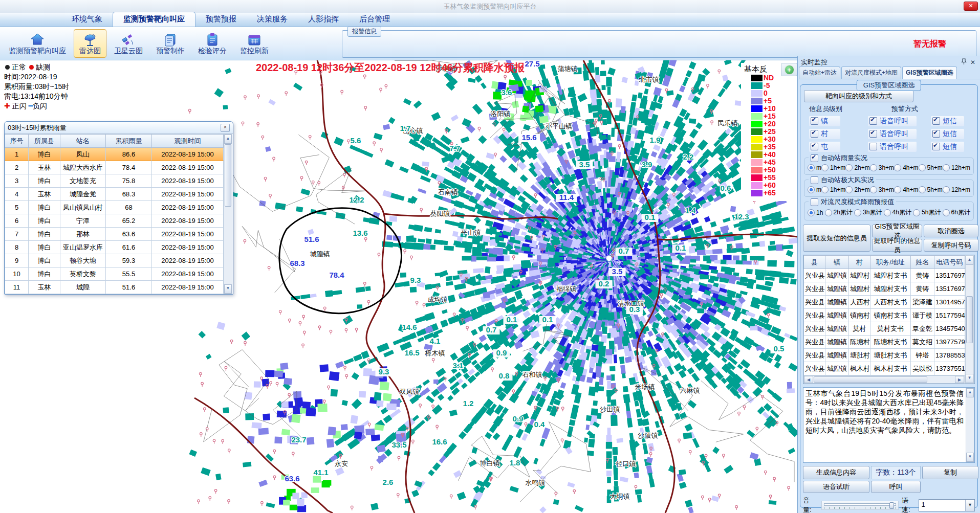 This screenshot has height=513, width=980. What do you see at coordinates (323, 19) in the screenshot?
I see `menu-tab-人影指挥: 人影指挥` at bounding box center [323, 19].